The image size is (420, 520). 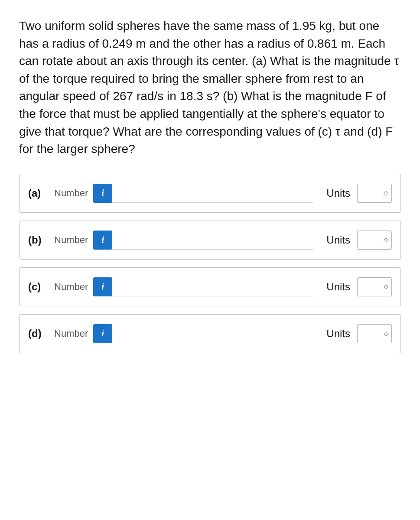 I want to click on row-label-c: (c), so click(x=41, y=287).